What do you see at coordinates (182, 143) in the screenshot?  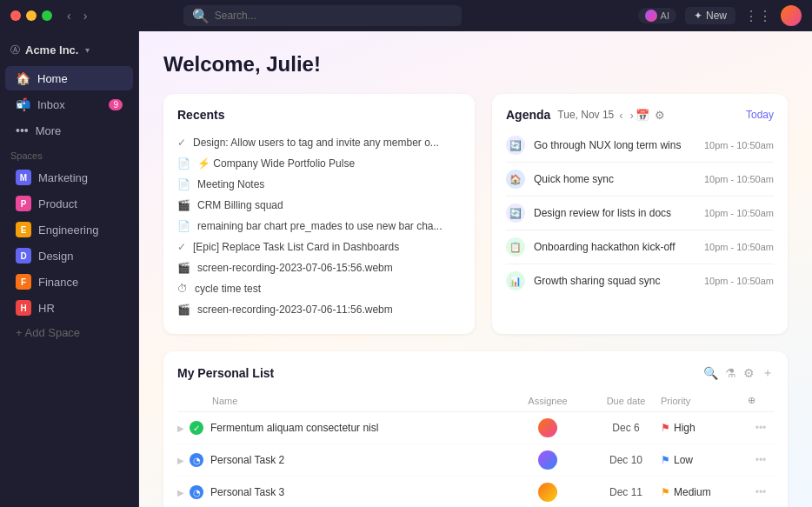 I see `task-icon: ✓` at bounding box center [182, 143].